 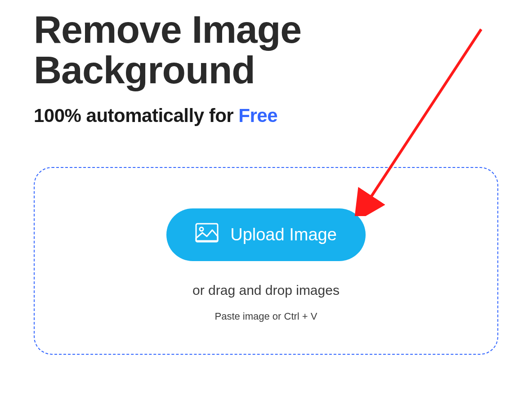 What do you see at coordinates (207, 235) in the screenshot?
I see `image-icon` at bounding box center [207, 235].